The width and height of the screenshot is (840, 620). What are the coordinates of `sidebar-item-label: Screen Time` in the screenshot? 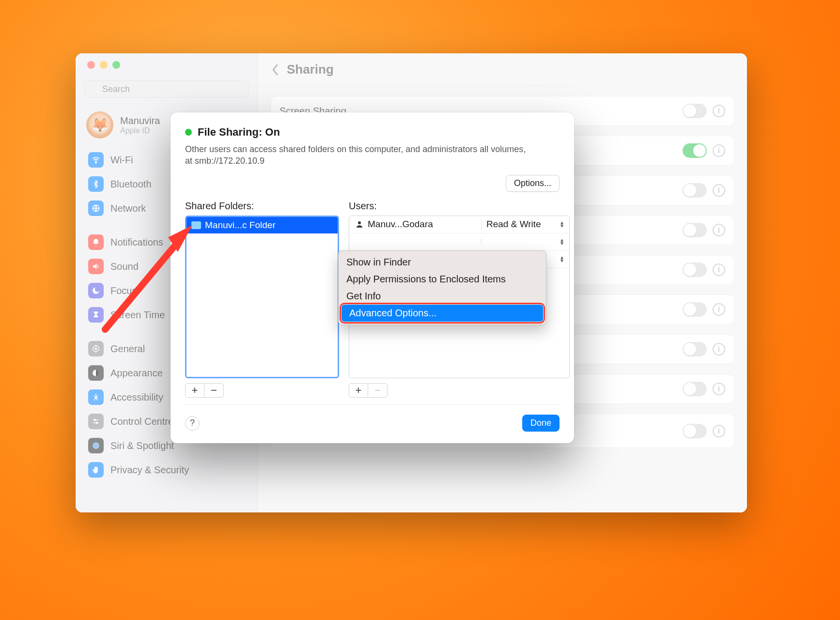 It's located at (138, 315).